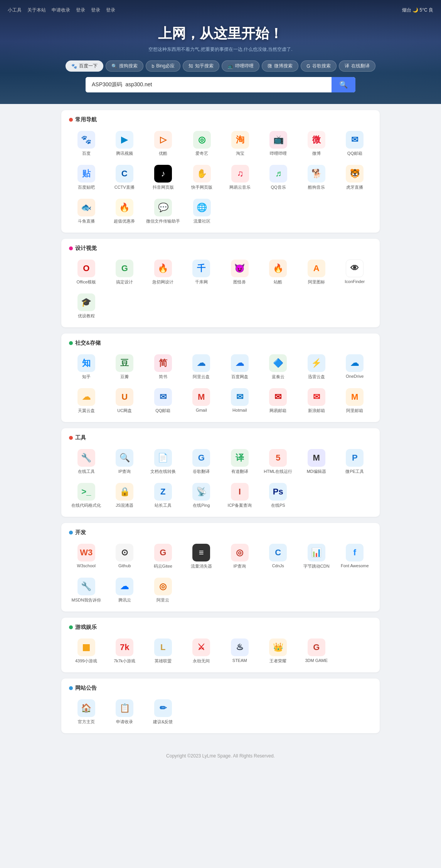 The width and height of the screenshot is (441, 868). Describe the element at coordinates (124, 178) in the screenshot. I see `icon-item: CCCTV直播` at that location.